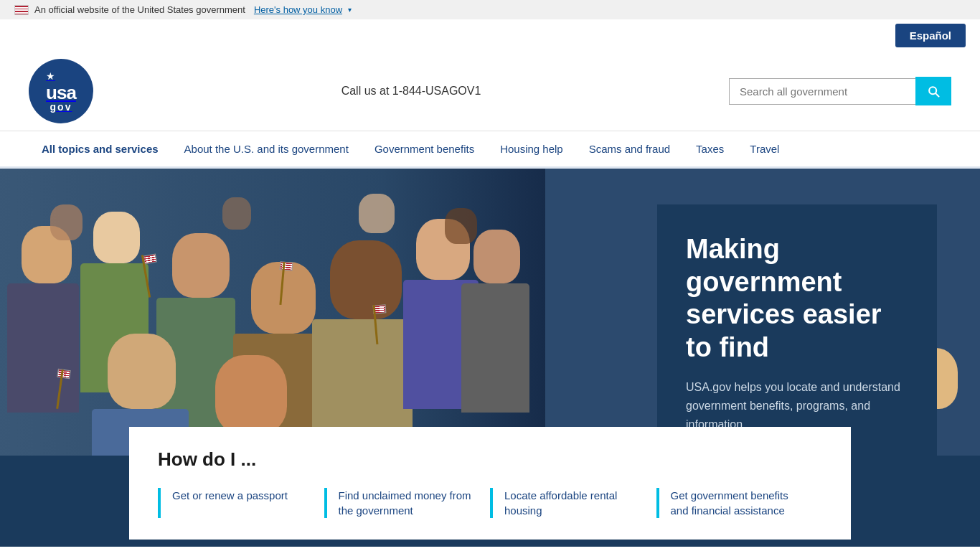  I want to click on how-item-1: Find unclaimed money from the government, so click(407, 503).